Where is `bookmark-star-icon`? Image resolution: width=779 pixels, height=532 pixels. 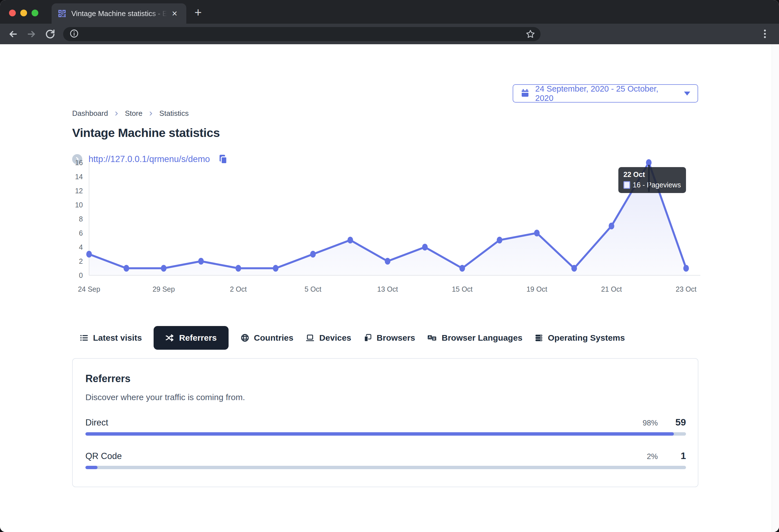
bookmark-star-icon is located at coordinates (530, 35).